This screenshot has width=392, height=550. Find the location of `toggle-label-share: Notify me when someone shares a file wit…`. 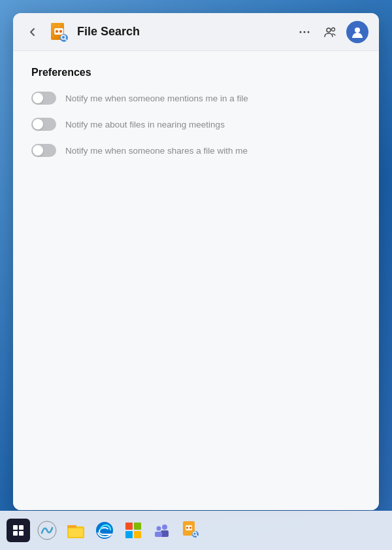

toggle-label-share: Notify me when someone shares a file wit… is located at coordinates (157, 150).